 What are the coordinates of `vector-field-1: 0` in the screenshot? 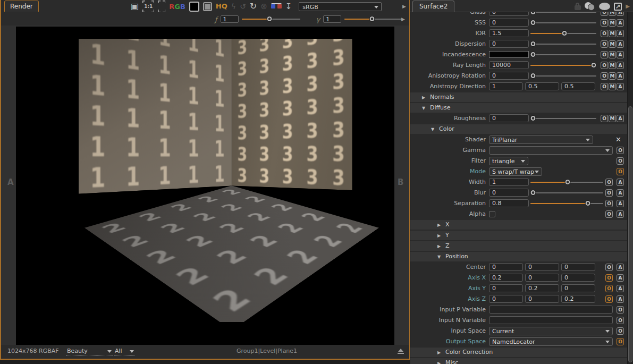 It's located at (542, 277).